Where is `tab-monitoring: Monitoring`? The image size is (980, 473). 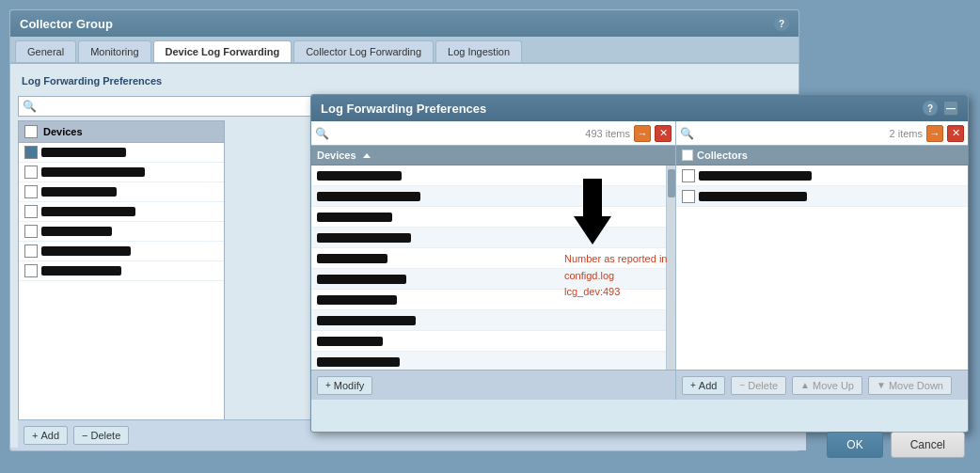 tab-monitoring: Monitoring is located at coordinates (115, 51).